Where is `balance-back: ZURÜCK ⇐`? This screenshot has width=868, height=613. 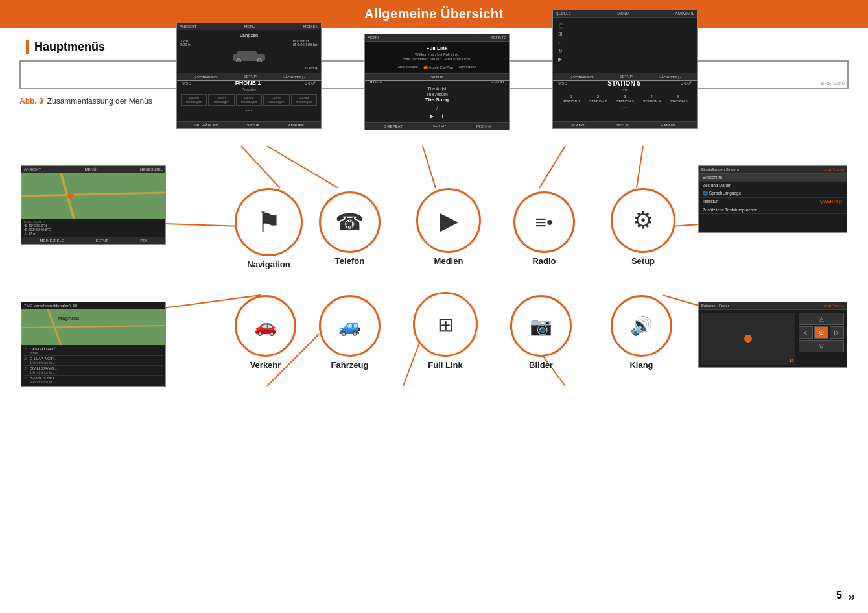 balance-back: ZURÜCK ⇐ is located at coordinates (834, 306).